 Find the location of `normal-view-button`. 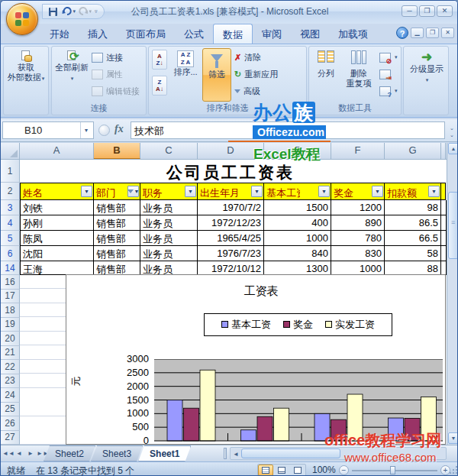

normal-view-button is located at coordinates (266, 471).